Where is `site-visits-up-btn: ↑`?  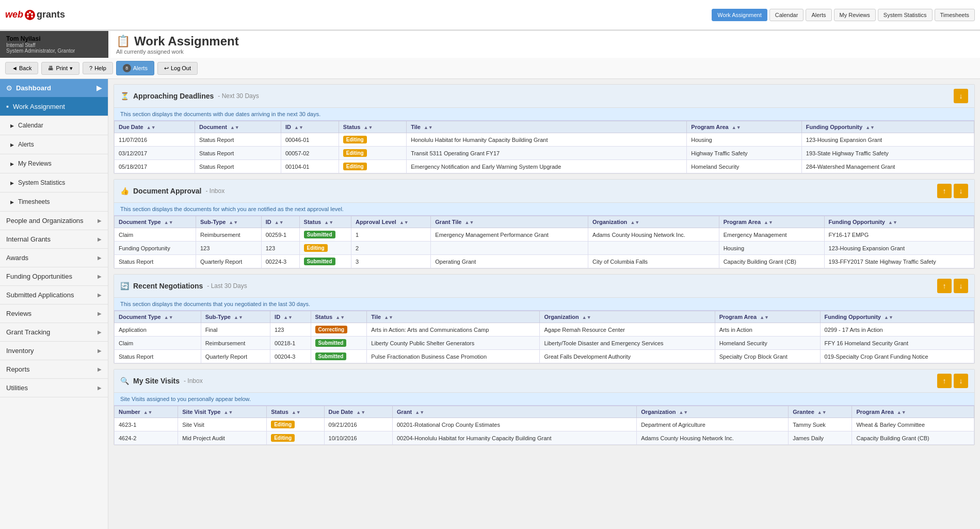 site-visits-up-btn: ↑ is located at coordinates (944, 381).